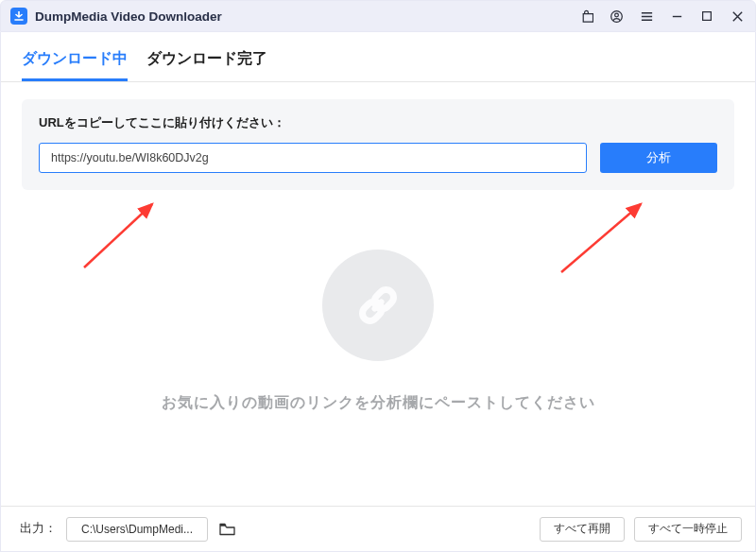 This screenshot has width=756, height=552. Describe the element at coordinates (227, 529) in the screenshot. I see `open-folder-icon` at that location.